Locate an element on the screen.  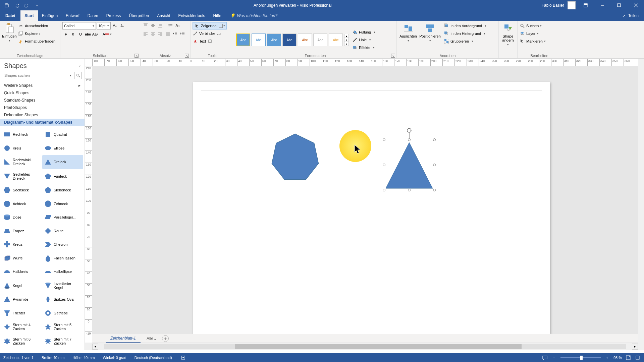
shape-item: Stern mit 7 Zacken is located at coordinates (63, 341).